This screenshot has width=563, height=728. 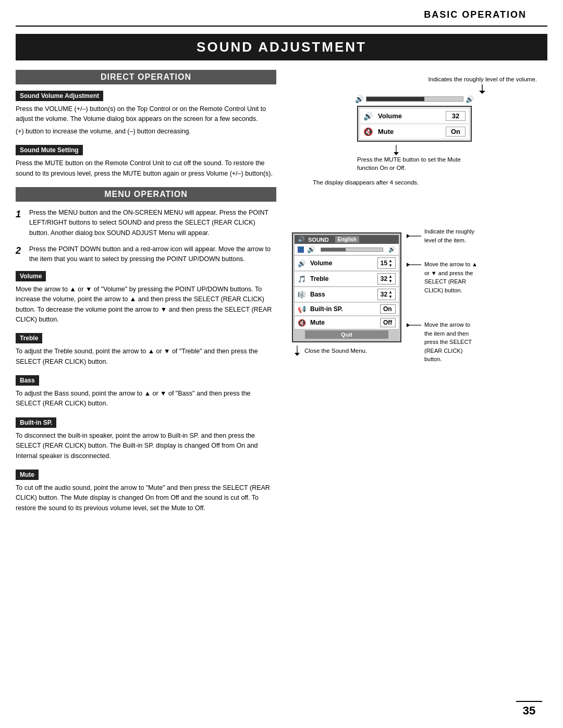 What do you see at coordinates (360, 99) in the screenshot?
I see `speaker-icon: 🔊` at bounding box center [360, 99].